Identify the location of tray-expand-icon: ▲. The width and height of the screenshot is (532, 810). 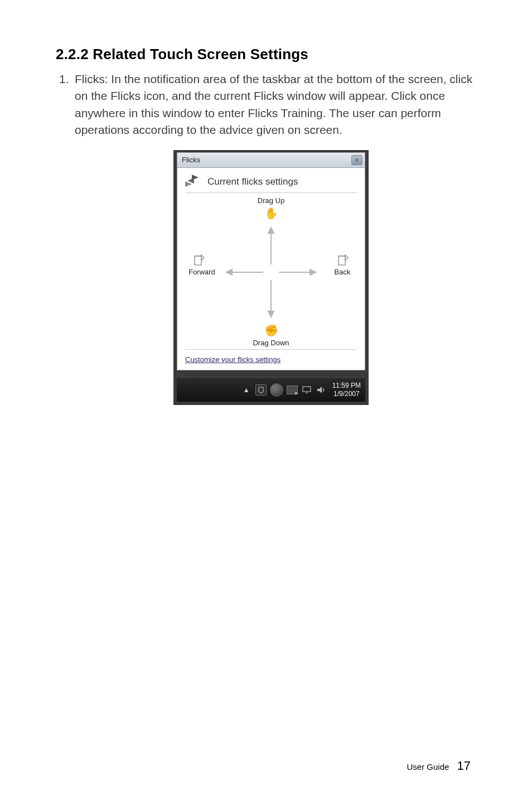
(246, 390).